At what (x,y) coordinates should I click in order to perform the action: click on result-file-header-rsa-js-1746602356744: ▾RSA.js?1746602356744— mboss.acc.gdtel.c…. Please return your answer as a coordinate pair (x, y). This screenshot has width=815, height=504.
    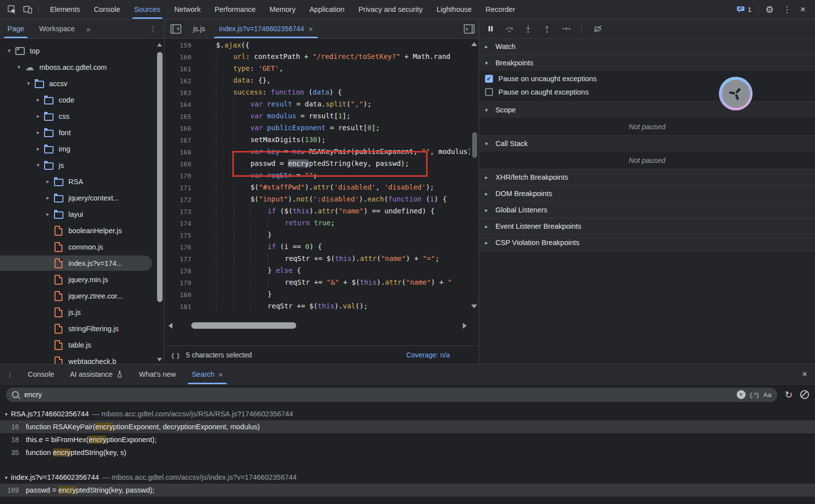
    Looking at the image, I should click on (407, 414).